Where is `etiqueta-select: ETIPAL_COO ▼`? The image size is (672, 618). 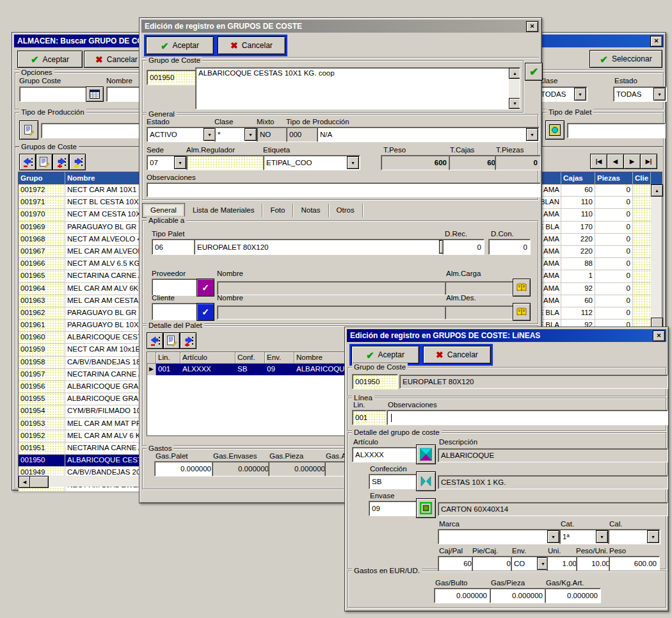
etiqueta-select: ETIPAL_COO ▼ is located at coordinates (312, 163).